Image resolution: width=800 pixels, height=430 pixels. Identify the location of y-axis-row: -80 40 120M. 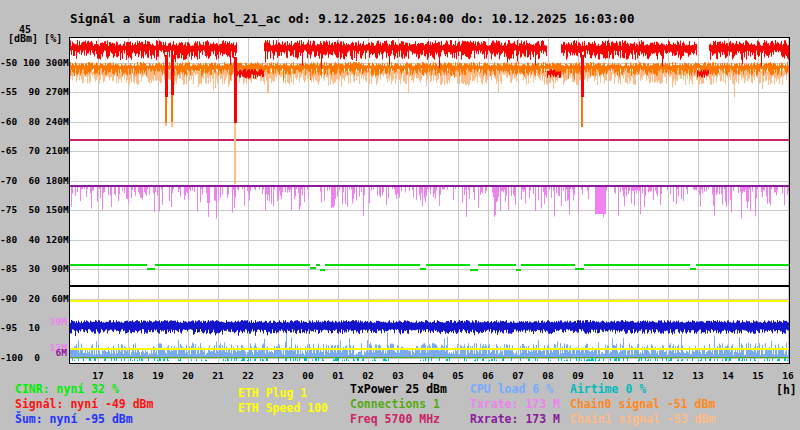
(34, 240).